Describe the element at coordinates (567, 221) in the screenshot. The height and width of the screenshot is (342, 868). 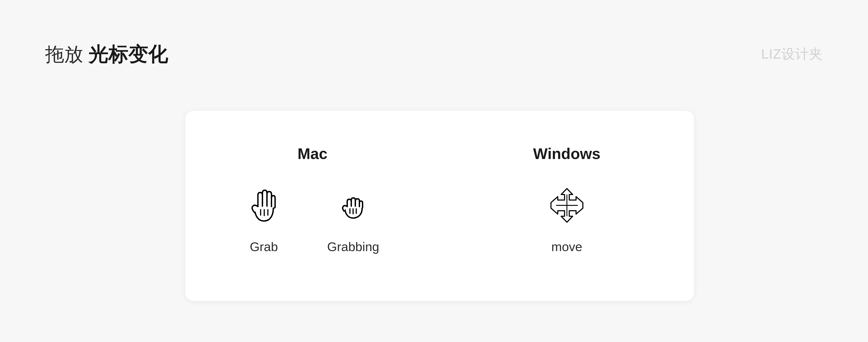
I see `cursor-row-windows: move` at that location.